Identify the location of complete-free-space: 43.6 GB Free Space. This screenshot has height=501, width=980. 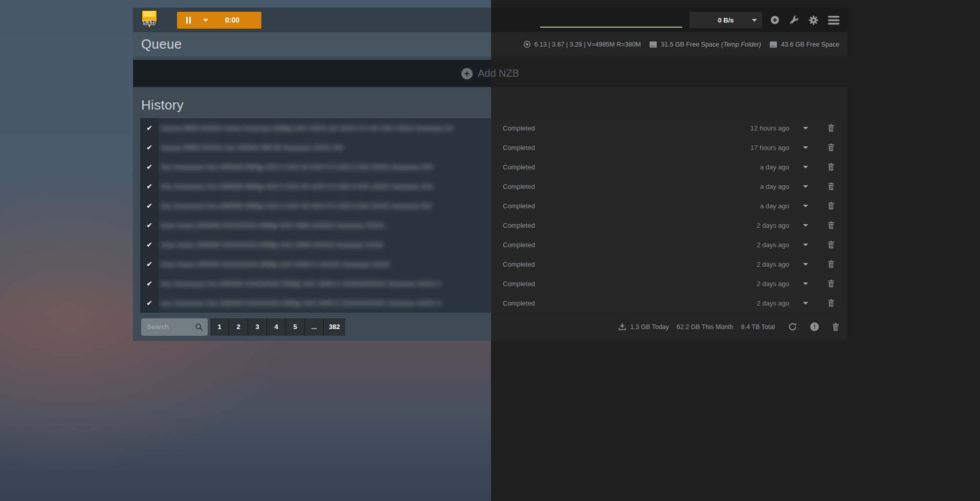
(810, 45).